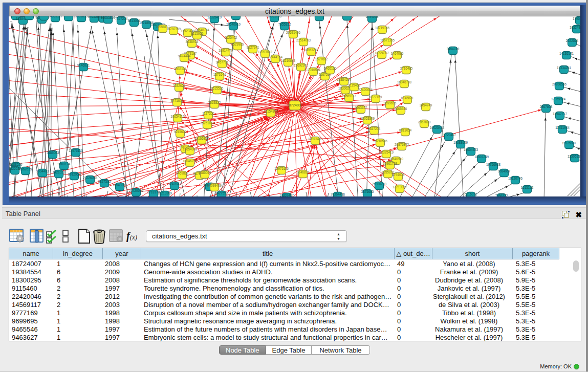  I want to click on svg-text: 16543382, so click(120, 185).